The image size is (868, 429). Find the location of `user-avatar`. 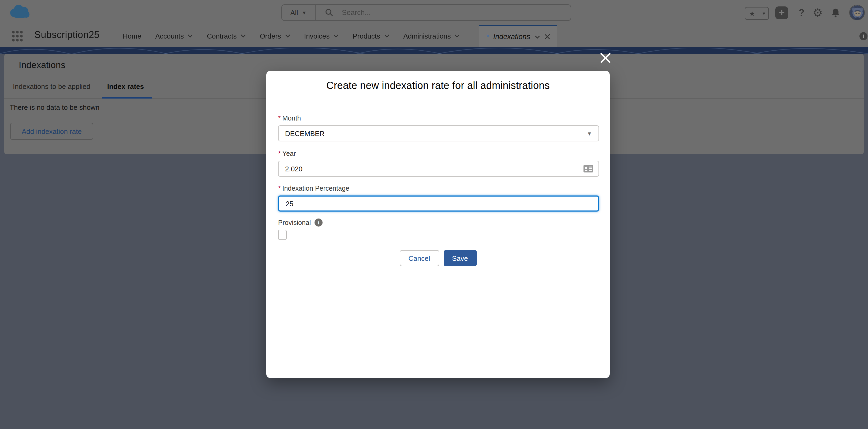

user-avatar is located at coordinates (857, 12).